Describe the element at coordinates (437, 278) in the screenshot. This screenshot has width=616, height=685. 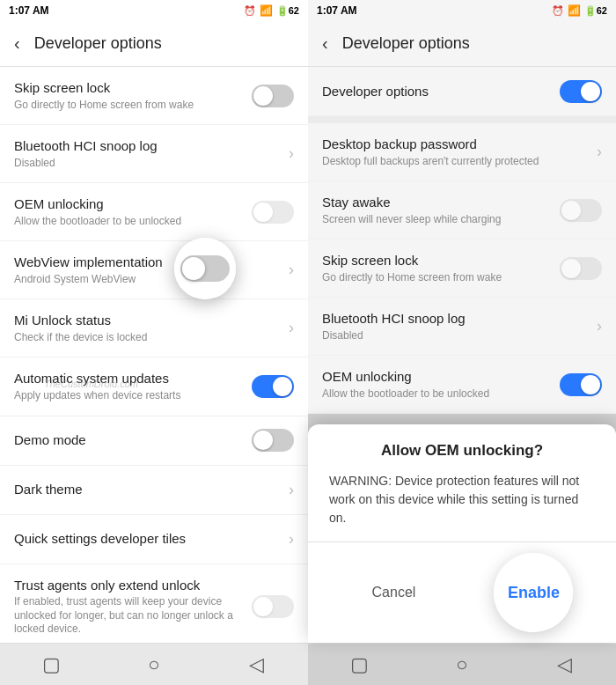
I see `right-skip-lock-subtitle: Go directly to Home screen from wake` at that location.